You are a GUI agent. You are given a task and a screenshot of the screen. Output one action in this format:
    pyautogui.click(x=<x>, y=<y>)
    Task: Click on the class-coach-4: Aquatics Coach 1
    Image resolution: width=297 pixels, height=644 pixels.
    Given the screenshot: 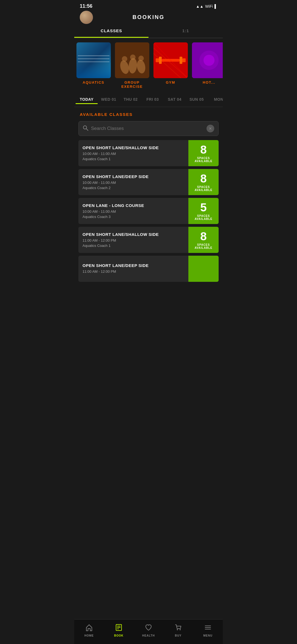 What is the action you would take?
    pyautogui.click(x=133, y=245)
    